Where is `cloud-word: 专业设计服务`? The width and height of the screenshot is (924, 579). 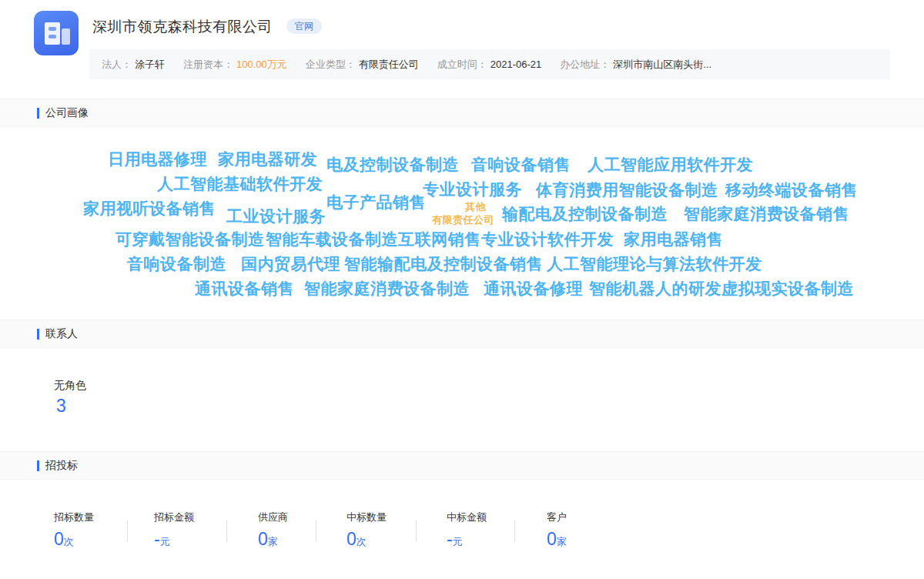
cloud-word: 专业设计服务 is located at coordinates (473, 189).